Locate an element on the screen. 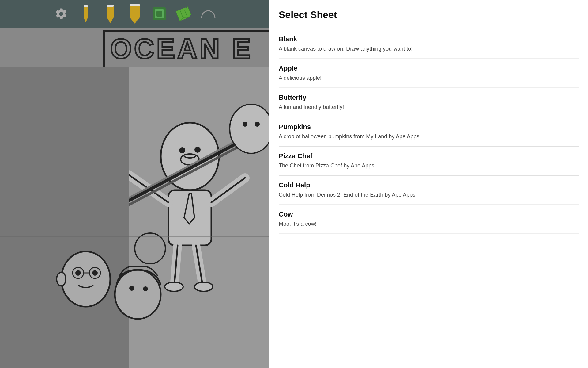 Image resolution: width=588 pixels, height=368 pixels. sheet-item-description: A blank canvas to draw on. Draw anything… is located at coordinates (429, 49).